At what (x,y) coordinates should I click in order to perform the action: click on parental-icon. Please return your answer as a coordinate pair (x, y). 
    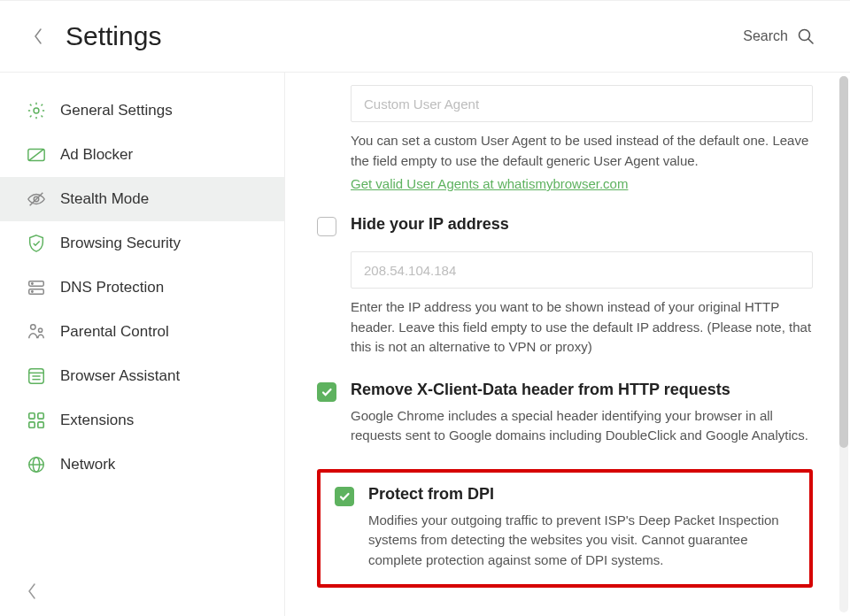
    Looking at the image, I should click on (36, 332).